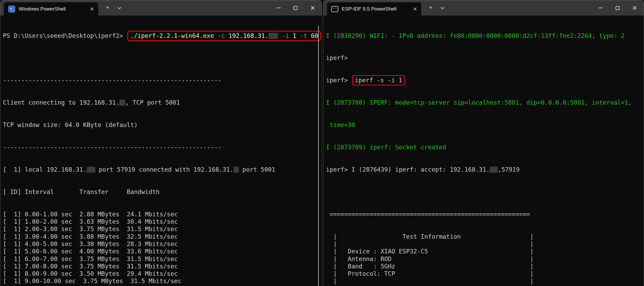  I want to click on scrollbar, so click(318, 156).